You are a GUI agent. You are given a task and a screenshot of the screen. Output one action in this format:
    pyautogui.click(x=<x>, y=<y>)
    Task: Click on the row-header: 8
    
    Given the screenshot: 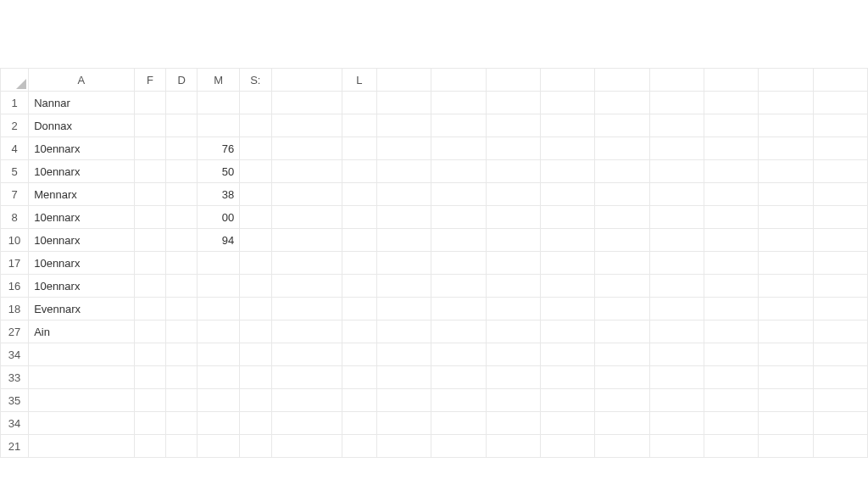 What is the action you would take?
    pyautogui.click(x=15, y=217)
    